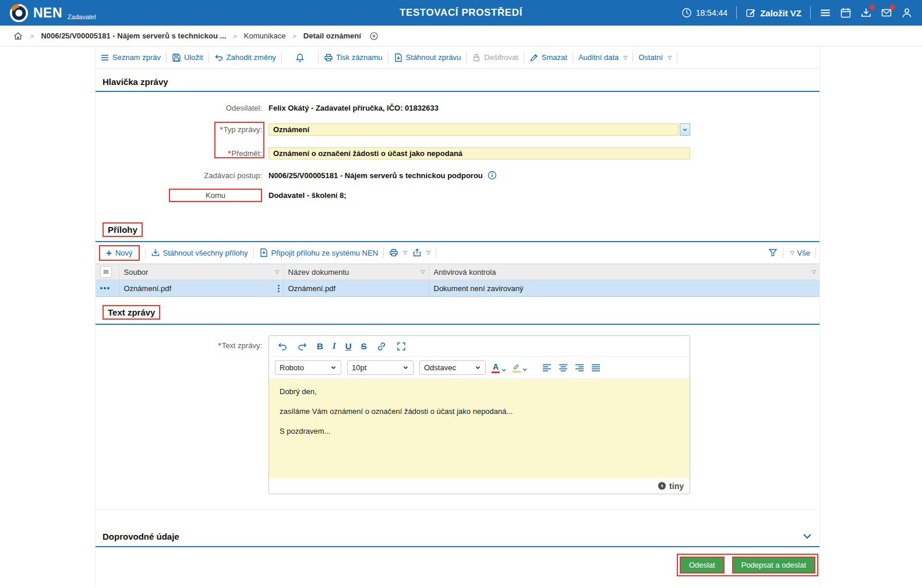 This screenshot has height=588, width=922. I want to click on row-typ-zpravy: *Typ zprávy: Oznámení, so click(458, 129).